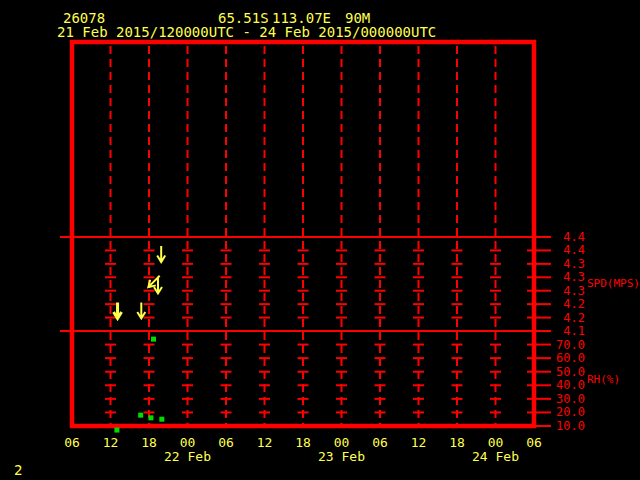 This screenshot has width=640, height=480. Describe the element at coordinates (614, 284) in the screenshot. I see `spd-axis-title: SPD(MPS)` at that location.